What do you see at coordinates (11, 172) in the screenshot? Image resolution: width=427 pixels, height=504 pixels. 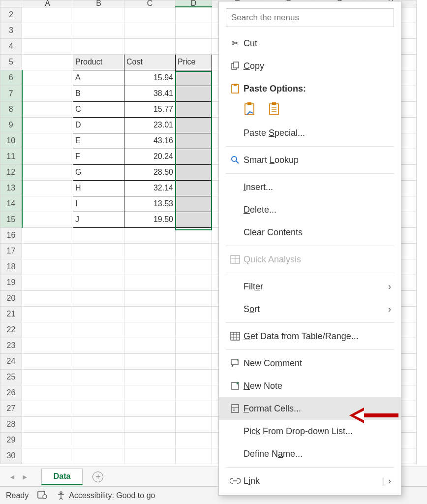 I see `row-12: 12` at bounding box center [11, 172].